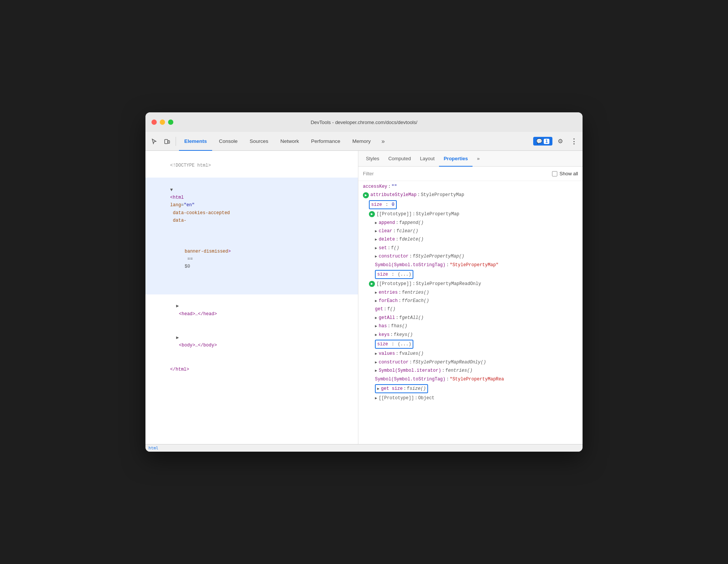 The width and height of the screenshot is (728, 564). I want to click on props-content: accessKey : "" attributeStyleMap : Style…, so click(470, 313).